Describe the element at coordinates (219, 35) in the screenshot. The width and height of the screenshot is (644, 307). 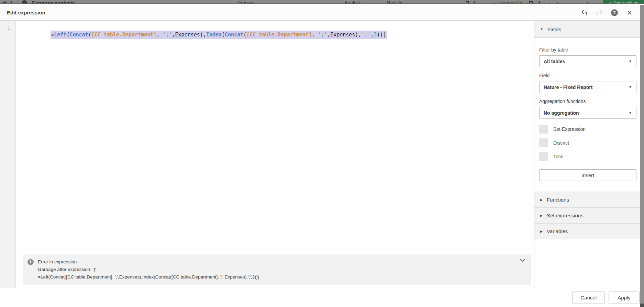
I see `code-line-content: =Left(Concat([CC table.Department], ';',…` at that location.